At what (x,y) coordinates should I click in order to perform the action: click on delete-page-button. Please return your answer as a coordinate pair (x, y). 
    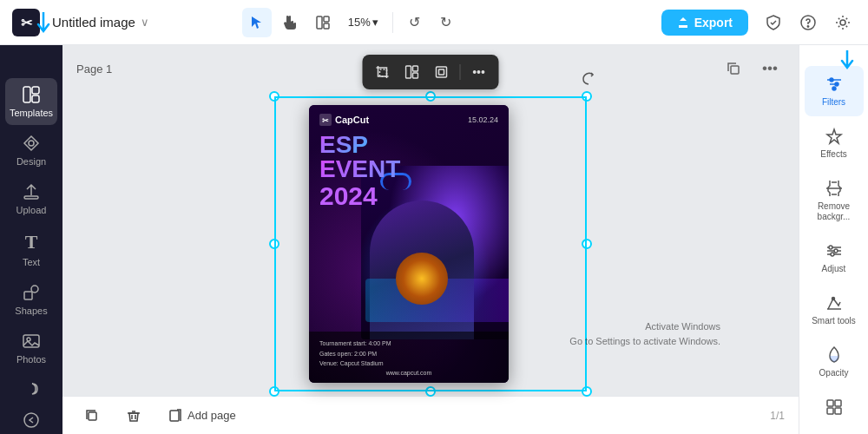
    Looking at the image, I should click on (134, 416).